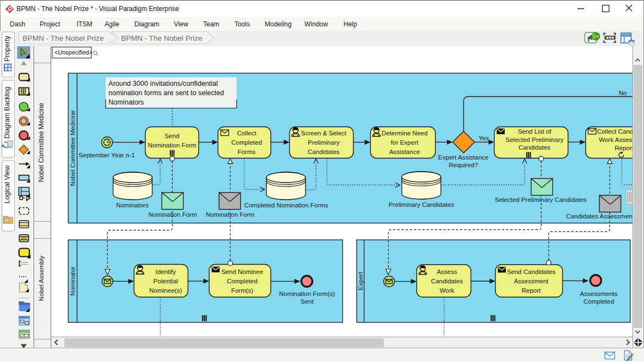  I want to click on svg-text: Expert, so click(361, 281).